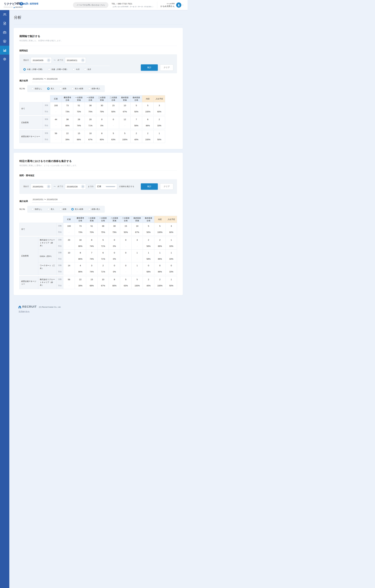  What do you see at coordinates (98, 256) in the screenshot?
I see `table-row-sub: DODA（田中） 実数割合 10- 886% 774% 671% 00% 0- …` at bounding box center [98, 256].